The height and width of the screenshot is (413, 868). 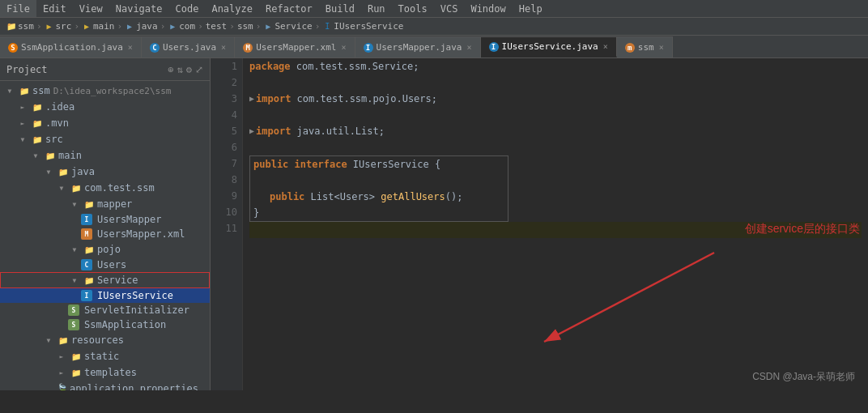 I want to click on menu-code: Code, so click(x=188, y=8).